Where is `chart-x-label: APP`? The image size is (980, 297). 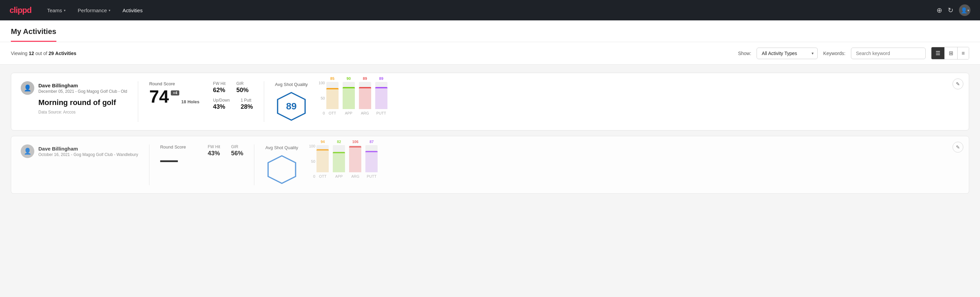 chart-x-label: APP is located at coordinates (349, 113).